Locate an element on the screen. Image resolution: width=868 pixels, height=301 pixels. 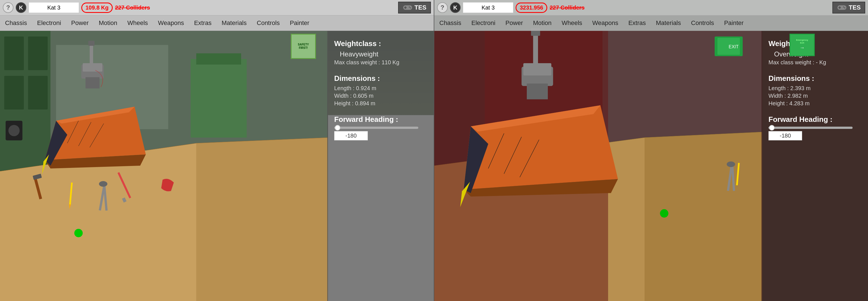
heading-section-left: Forward Heading : -180 is located at coordinates (380, 128).